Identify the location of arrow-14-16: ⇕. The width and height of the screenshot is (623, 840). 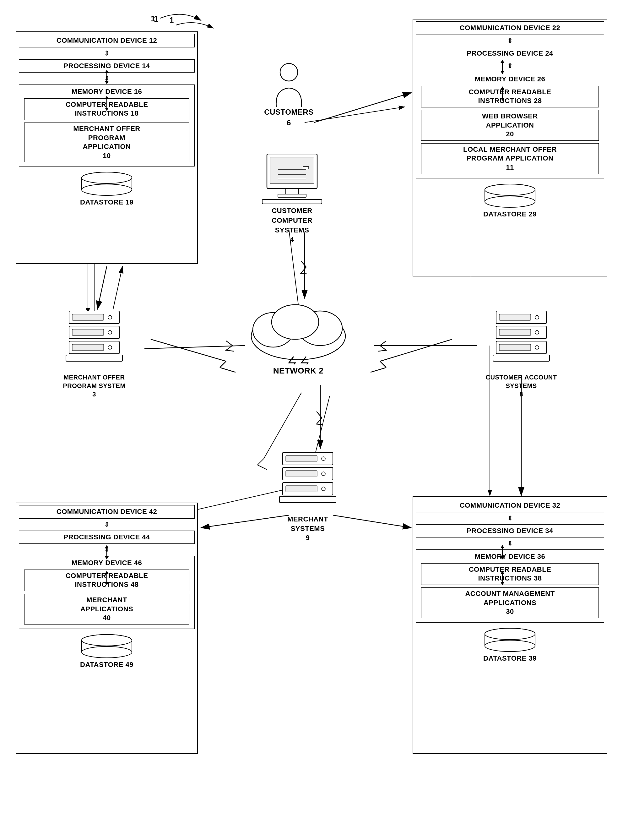
(107, 78).